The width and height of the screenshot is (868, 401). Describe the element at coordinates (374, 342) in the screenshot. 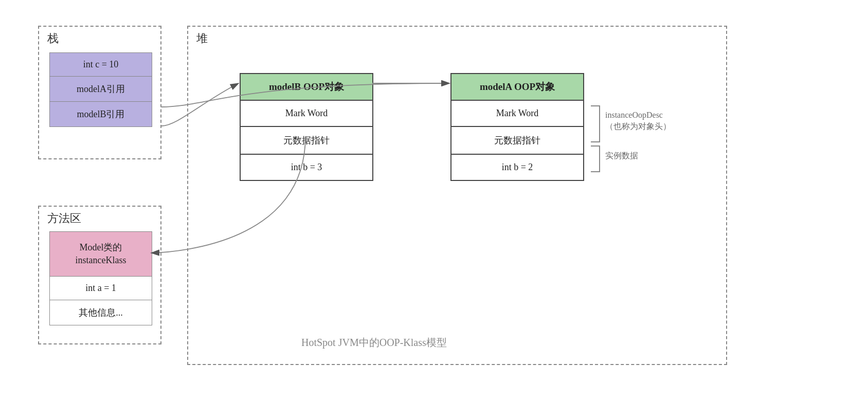

I see `bottom-label: HotSpot JVM中的OOP-Klass模型` at that location.